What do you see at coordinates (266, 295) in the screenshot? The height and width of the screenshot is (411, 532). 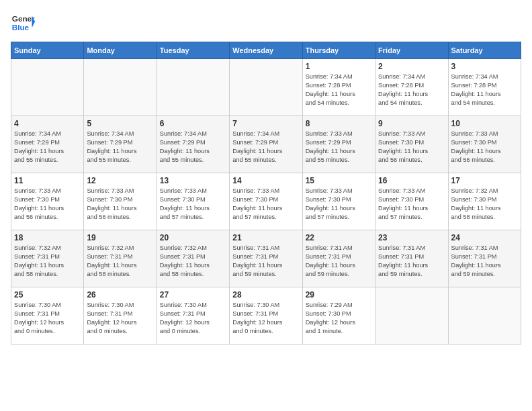 I see `day-number: 28` at bounding box center [266, 295].